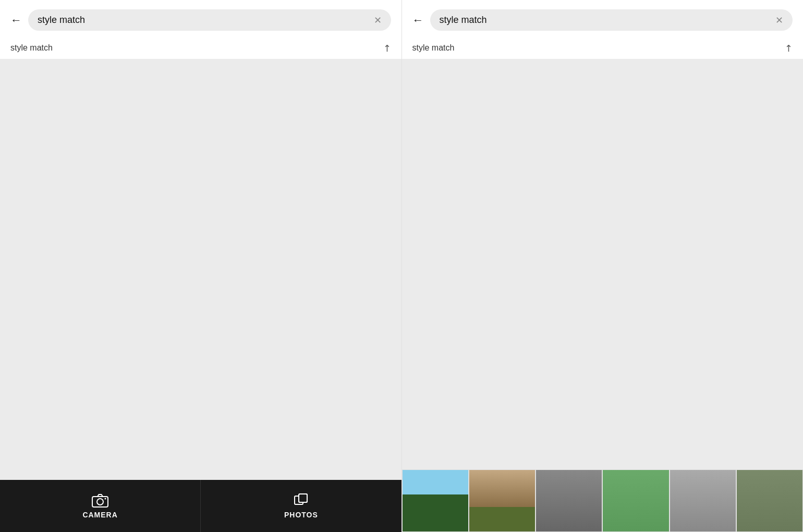 The width and height of the screenshot is (803, 532). I want to click on left-suggestion-row: style match ↗, so click(201, 48).